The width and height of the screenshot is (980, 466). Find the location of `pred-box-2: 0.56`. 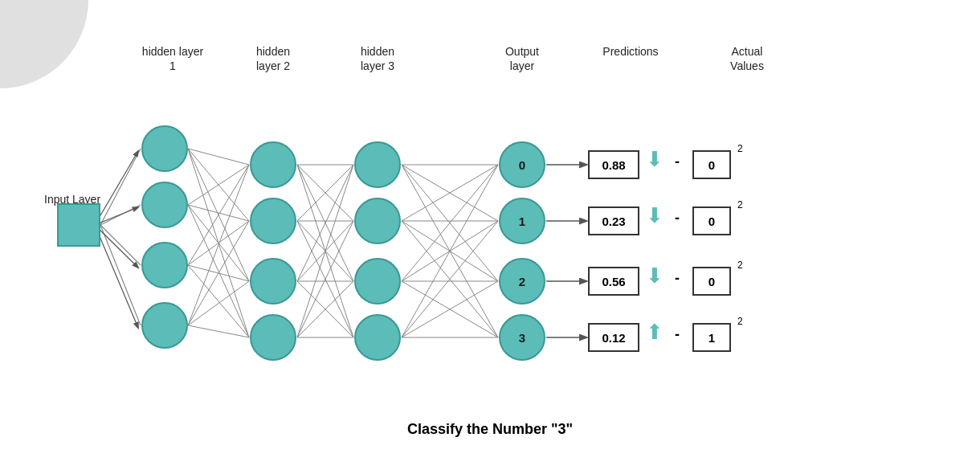

pred-box-2: 0.56 is located at coordinates (614, 281).